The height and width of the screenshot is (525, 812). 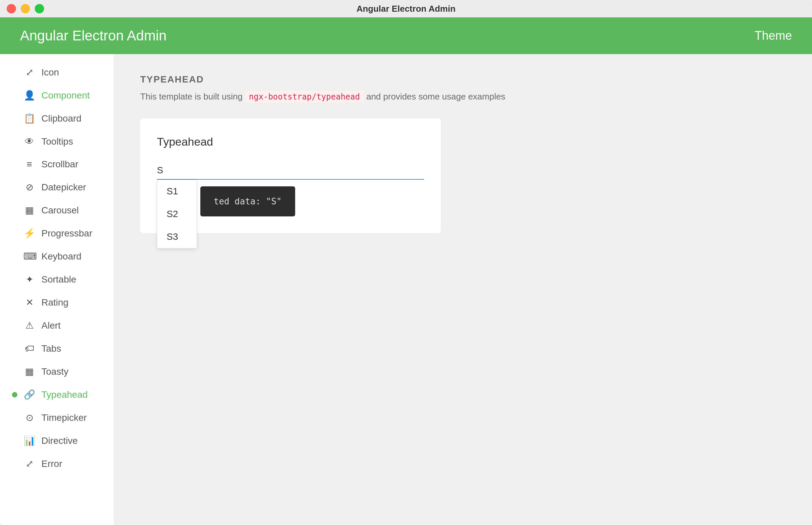 What do you see at coordinates (305, 97) in the screenshot?
I see `code-reference: ngx-bootstrap/typeahead` at bounding box center [305, 97].